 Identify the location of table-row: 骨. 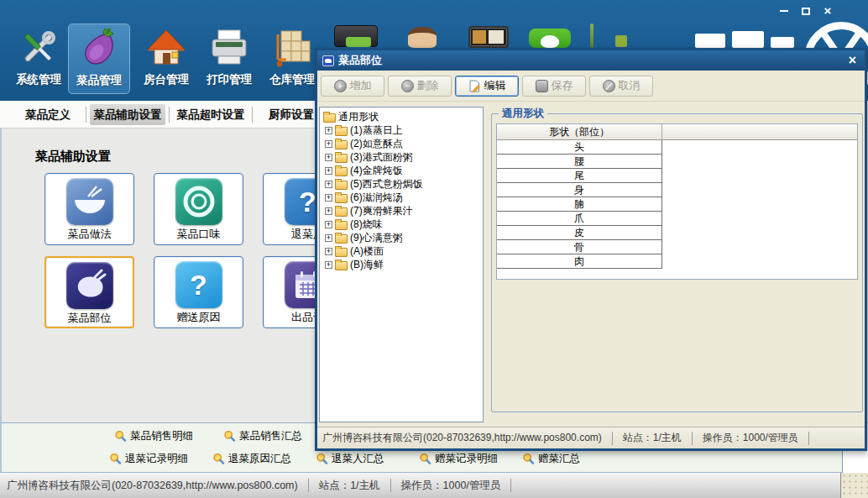
(579, 247).